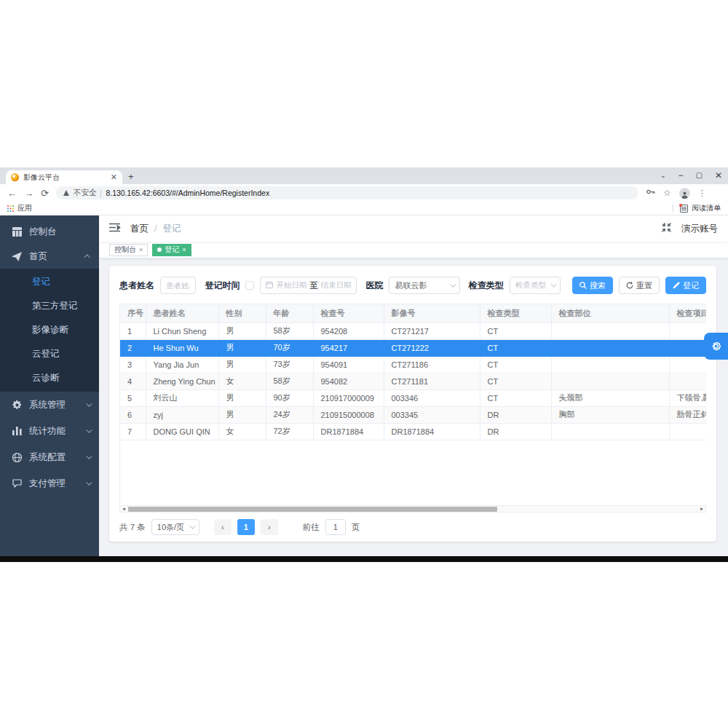 The image size is (728, 728). I want to click on sidebar-item-image-diagnosis: 影像诊断, so click(50, 331).